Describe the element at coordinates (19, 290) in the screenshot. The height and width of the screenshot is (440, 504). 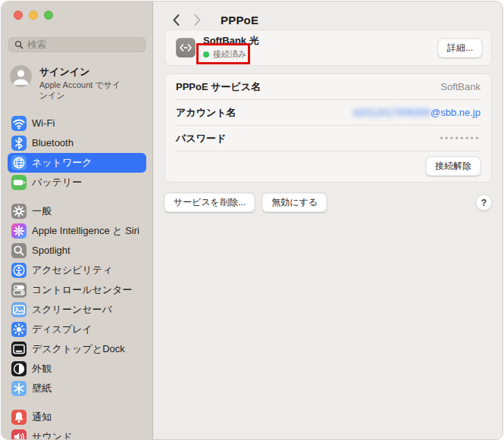
I see `control-center-icon` at that location.